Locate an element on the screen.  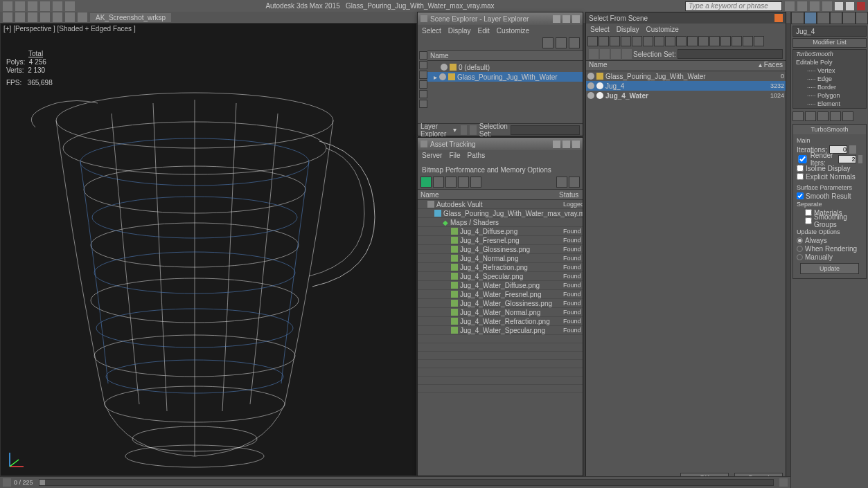
next-frame-button is located at coordinates (783, 482).